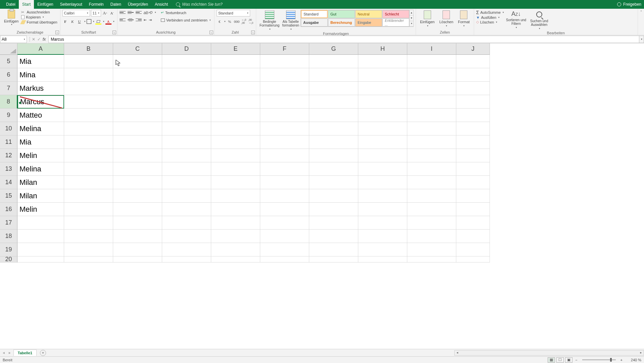 The height and width of the screenshot is (363, 644). Describe the element at coordinates (355, 18) in the screenshot. I see `cell-styles-gallery: Standard Gut Neutral Schlecht Ausgabe Be…` at that location.